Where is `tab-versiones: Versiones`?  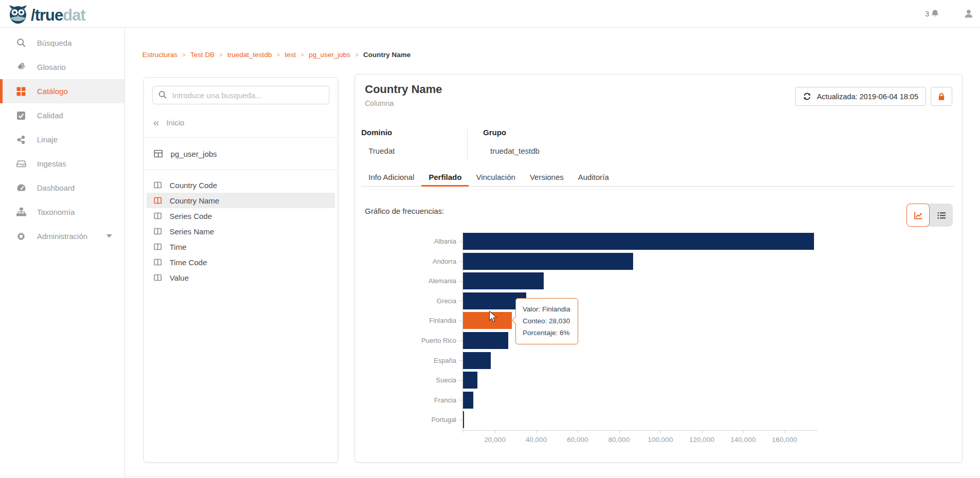 tab-versiones: Versiones is located at coordinates (547, 179).